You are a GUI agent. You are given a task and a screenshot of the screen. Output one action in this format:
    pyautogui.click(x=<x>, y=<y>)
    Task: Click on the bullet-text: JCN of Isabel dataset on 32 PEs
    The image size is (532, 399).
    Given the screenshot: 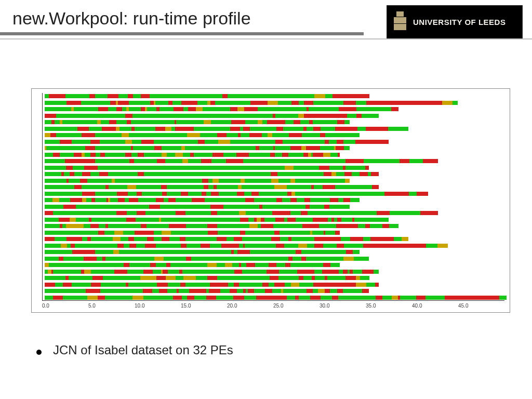 What is the action you would take?
    pyautogui.click(x=143, y=350)
    